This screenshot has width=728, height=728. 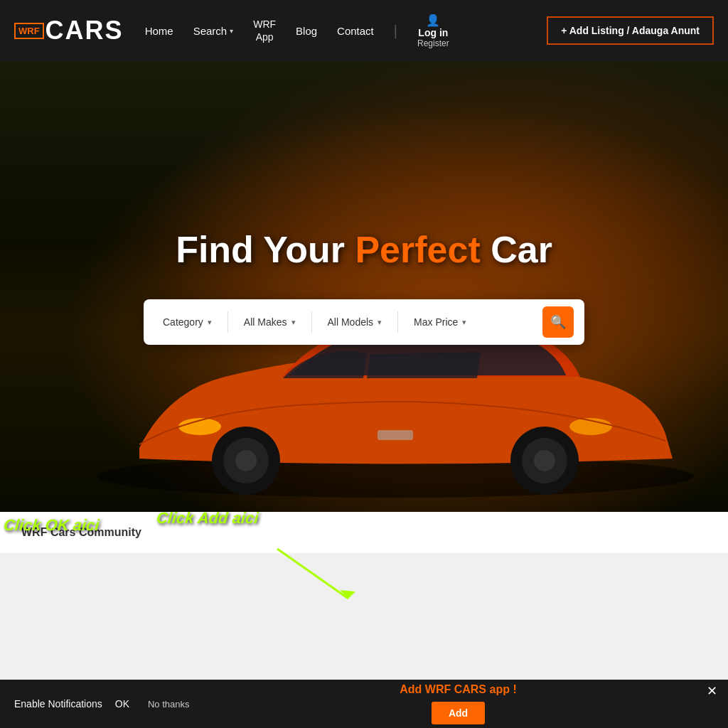 What do you see at coordinates (364, 250) in the screenshot?
I see `hero-content: Find Your Perfect Car` at bounding box center [364, 250].